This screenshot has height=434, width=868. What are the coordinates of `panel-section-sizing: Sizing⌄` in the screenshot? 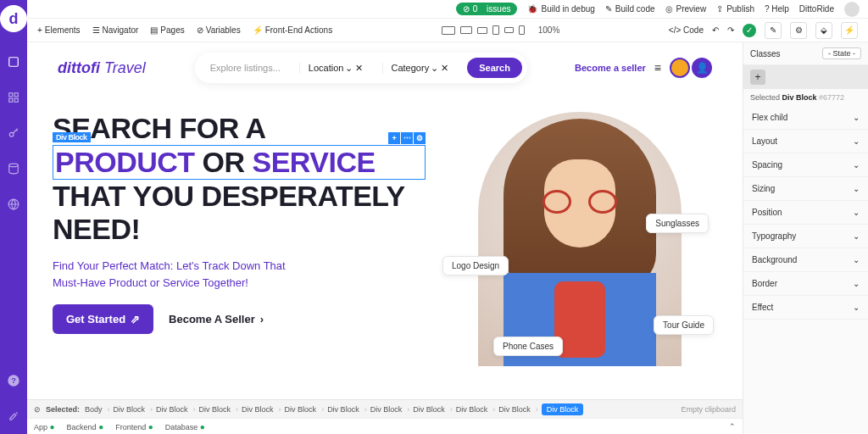 It's located at (805, 189).